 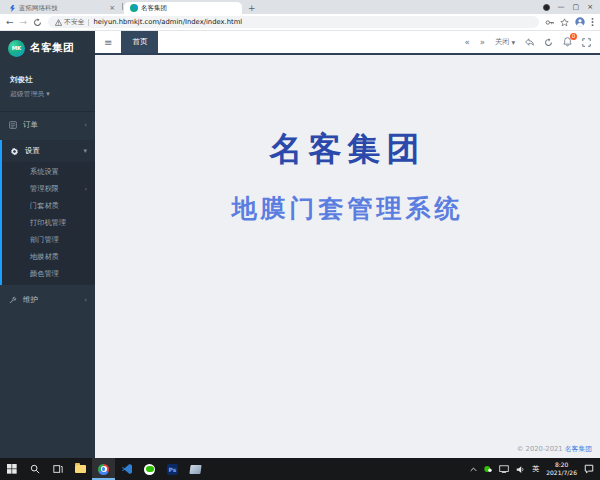 What do you see at coordinates (536, 469) in the screenshot?
I see `ime-indicator: 英` at bounding box center [536, 469].